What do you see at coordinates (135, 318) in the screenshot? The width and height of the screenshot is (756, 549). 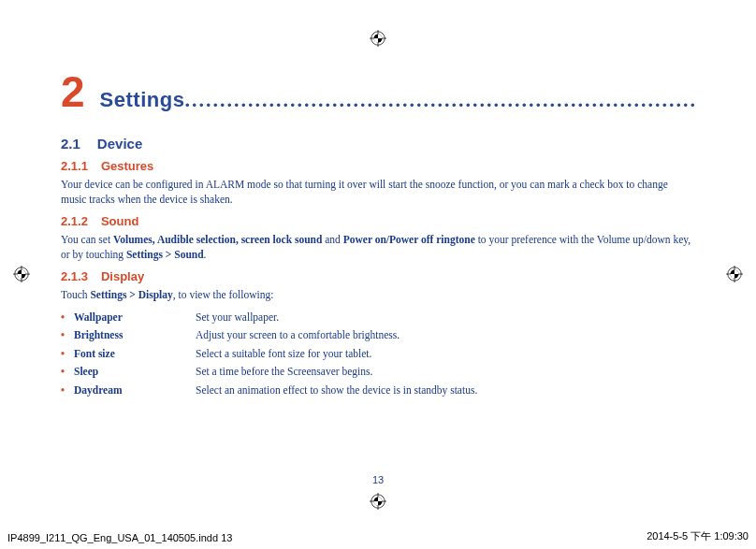 I see `term: Wallpaper` at bounding box center [135, 318].